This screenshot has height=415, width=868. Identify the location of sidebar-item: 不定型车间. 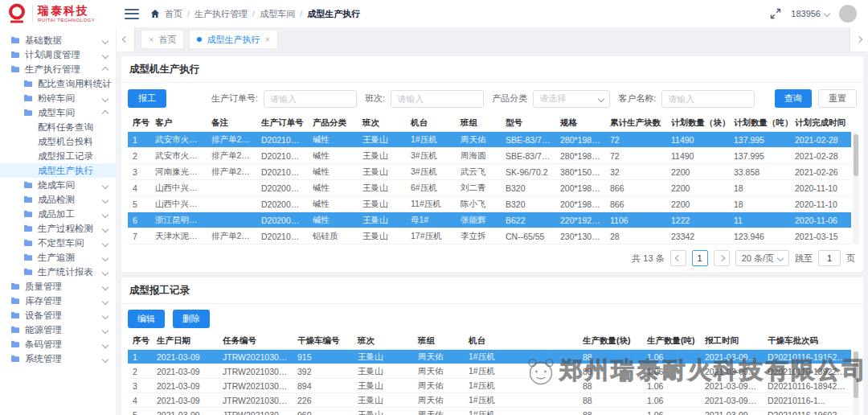
(58, 243).